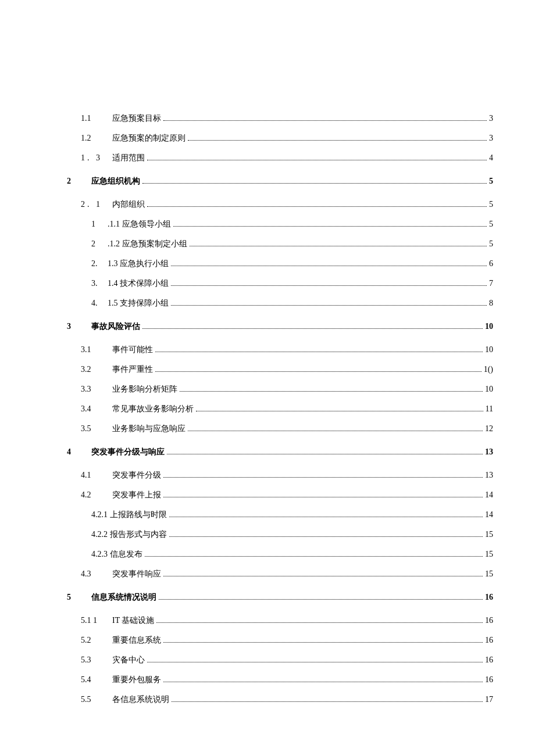 This screenshot has width=535, height=756. Describe the element at coordinates (128, 452) in the screenshot. I see `toc-title: 突发事件分级与响应` at that location.